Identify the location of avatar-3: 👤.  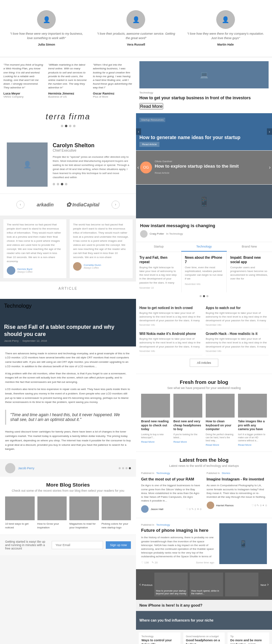
(226, 20).